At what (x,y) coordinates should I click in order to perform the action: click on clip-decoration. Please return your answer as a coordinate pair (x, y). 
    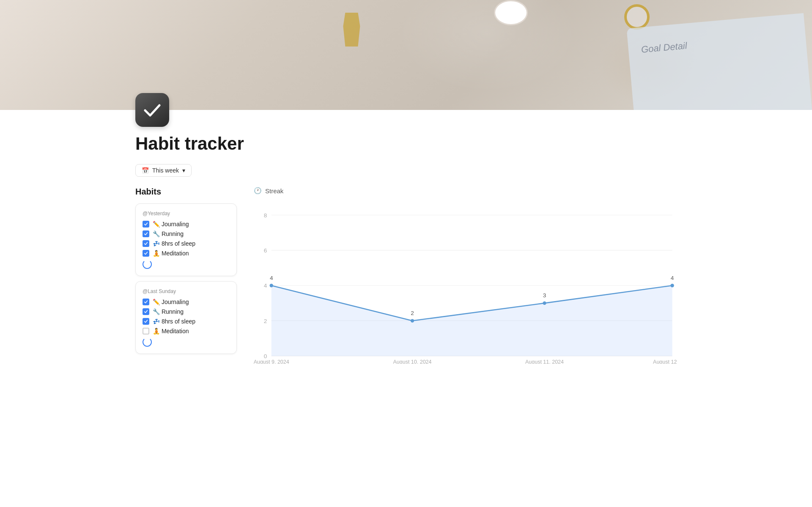
    Looking at the image, I should click on (351, 30).